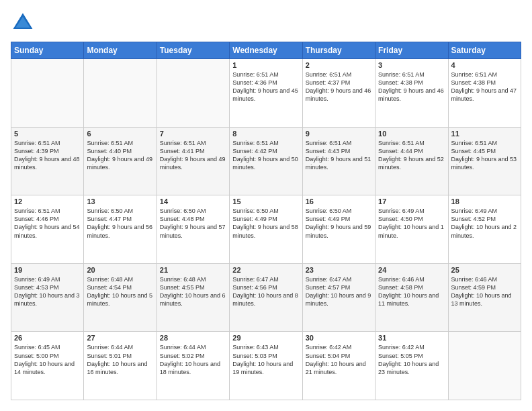  Describe the element at coordinates (47, 134) in the screenshot. I see `day-number: 5` at that location.